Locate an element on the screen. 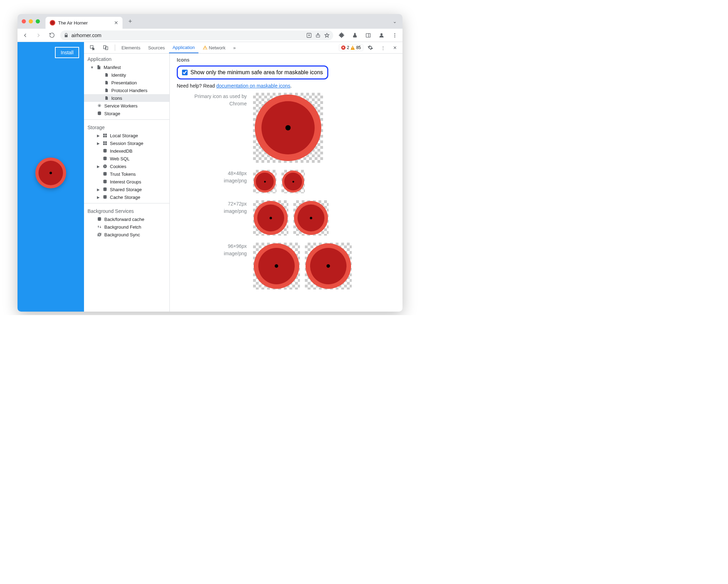  settings-icon is located at coordinates (370, 48).